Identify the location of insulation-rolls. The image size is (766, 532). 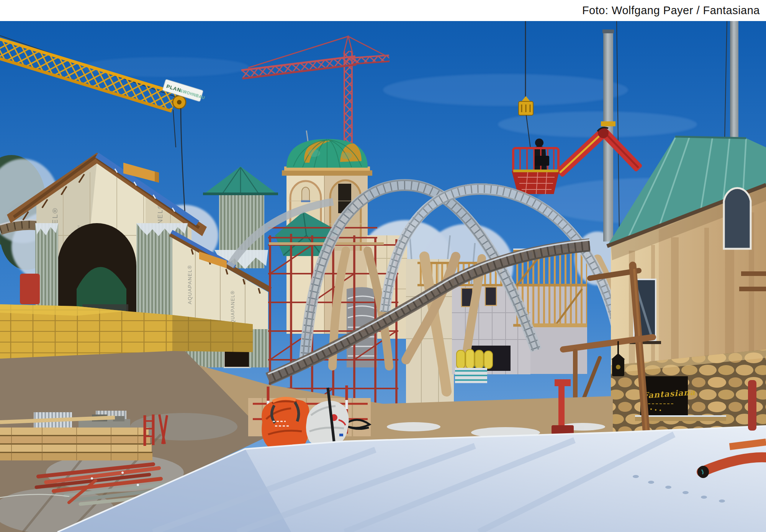
(474, 366).